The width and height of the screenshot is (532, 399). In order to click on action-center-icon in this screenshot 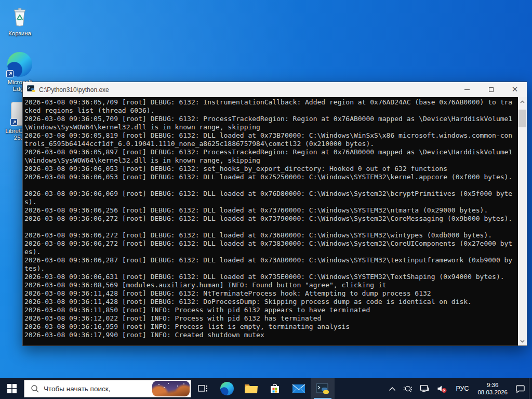, I will do `click(521, 389)`.